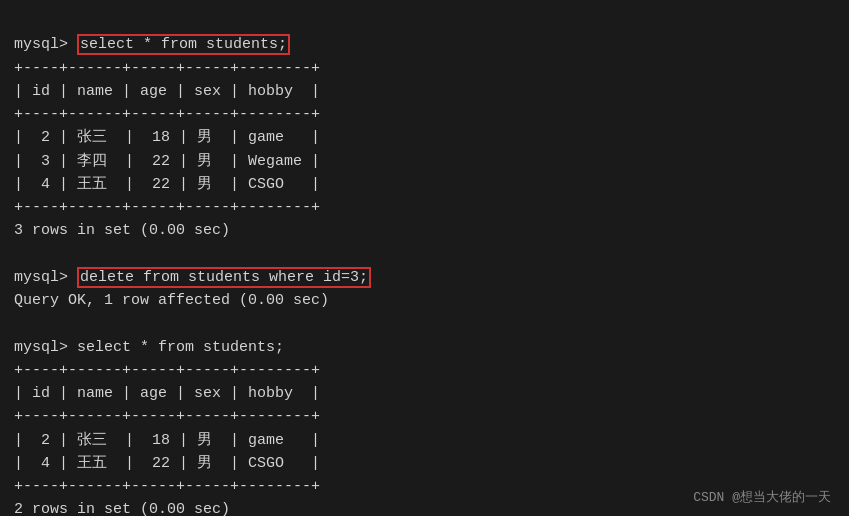 This screenshot has width=849, height=516. I want to click on command-2: delete from students where id=3;, so click(224, 278).